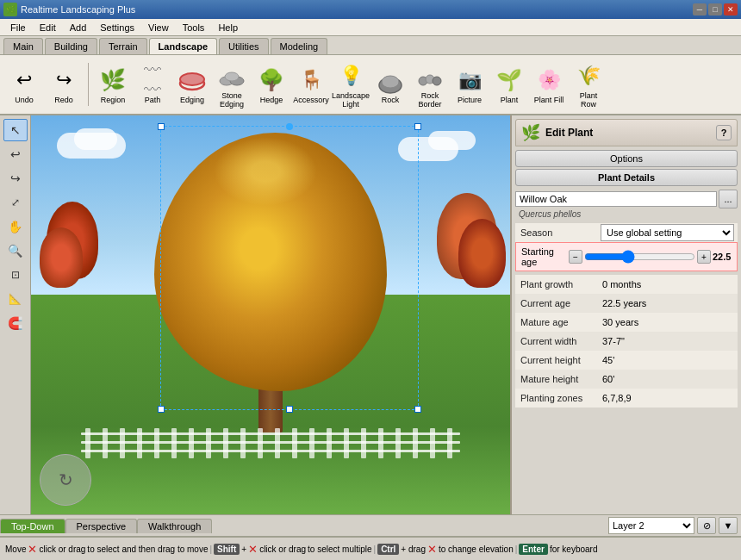 Image resolution: width=741 pixels, height=560 pixels. What do you see at coordinates (16, 251) in the screenshot?
I see `zoom-tool-button: 🔍` at bounding box center [16, 251].